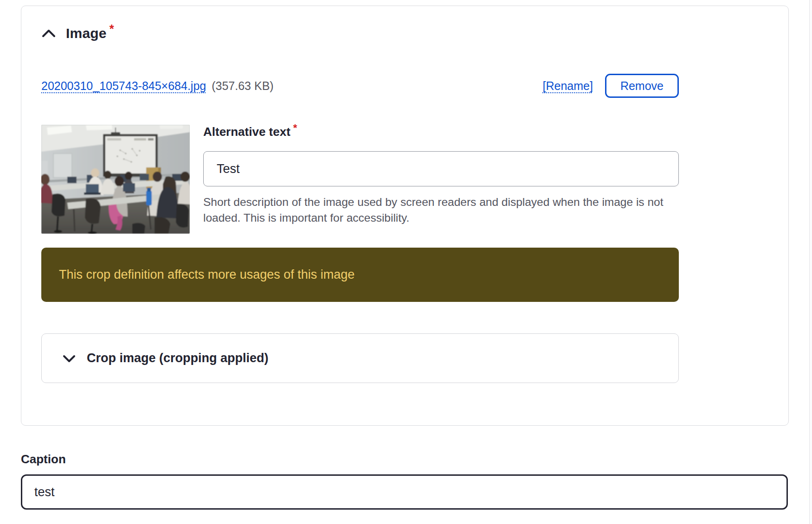 This screenshot has width=812, height=524. What do you see at coordinates (405, 492) in the screenshot?
I see `caption-input` at bounding box center [405, 492].